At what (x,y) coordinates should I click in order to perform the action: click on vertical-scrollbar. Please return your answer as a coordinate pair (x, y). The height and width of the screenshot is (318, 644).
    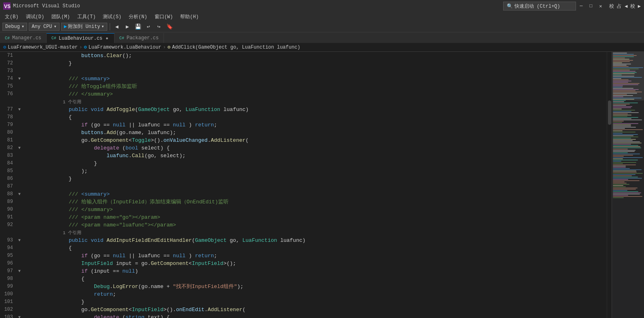
    Looking at the image, I should click on (609, 185).